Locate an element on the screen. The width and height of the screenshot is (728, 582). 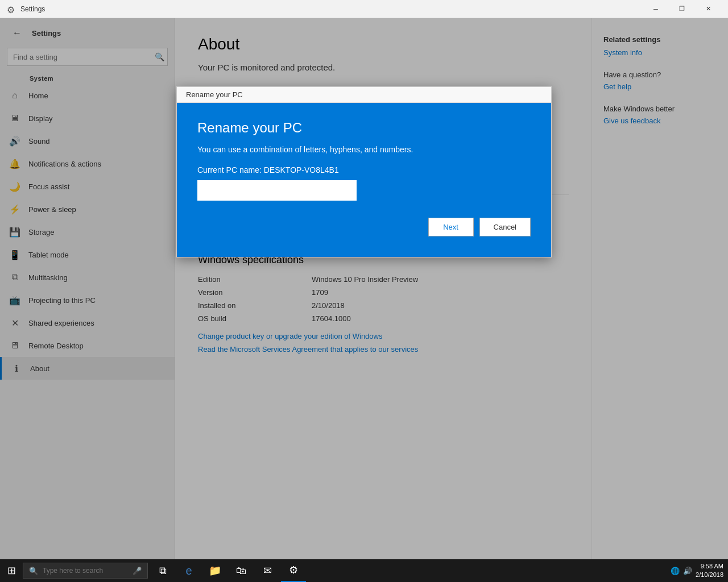
modal-title-bar: Rename your PC is located at coordinates (364, 95).